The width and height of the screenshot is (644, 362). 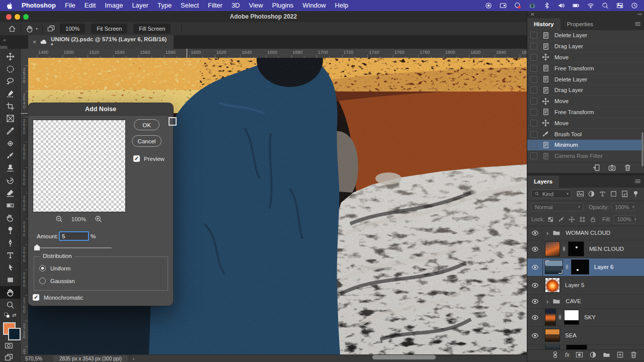 I want to click on menu-edit: Edit, so click(x=90, y=6).